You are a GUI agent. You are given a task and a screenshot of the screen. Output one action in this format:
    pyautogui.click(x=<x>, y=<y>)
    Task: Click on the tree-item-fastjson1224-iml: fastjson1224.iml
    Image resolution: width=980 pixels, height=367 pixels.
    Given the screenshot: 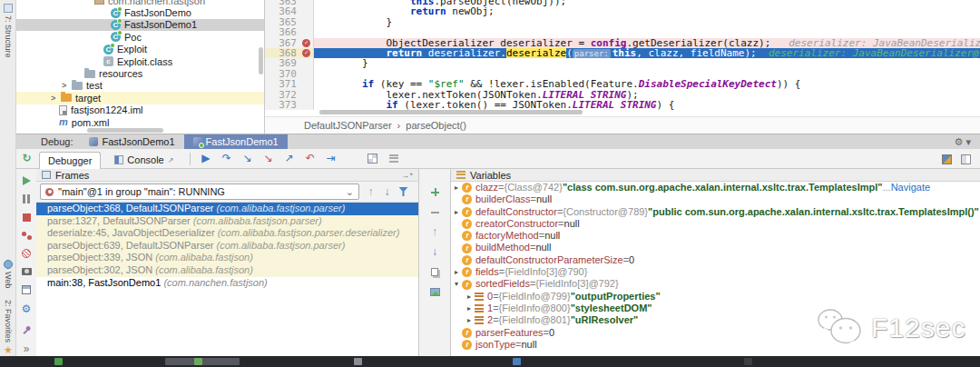 What is the action you would take?
    pyautogui.click(x=140, y=111)
    